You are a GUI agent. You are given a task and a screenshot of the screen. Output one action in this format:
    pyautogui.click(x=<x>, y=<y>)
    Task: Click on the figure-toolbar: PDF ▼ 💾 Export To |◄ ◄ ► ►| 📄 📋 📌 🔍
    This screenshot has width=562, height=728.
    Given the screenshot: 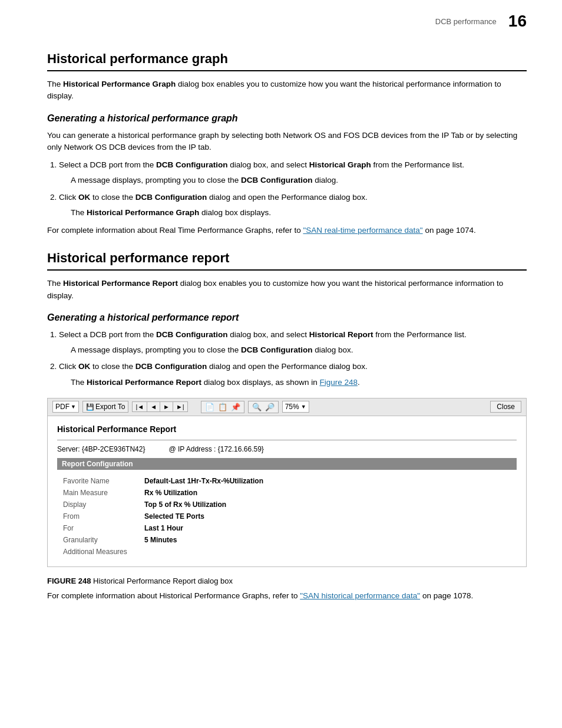 What is the action you would take?
    pyautogui.click(x=287, y=407)
    